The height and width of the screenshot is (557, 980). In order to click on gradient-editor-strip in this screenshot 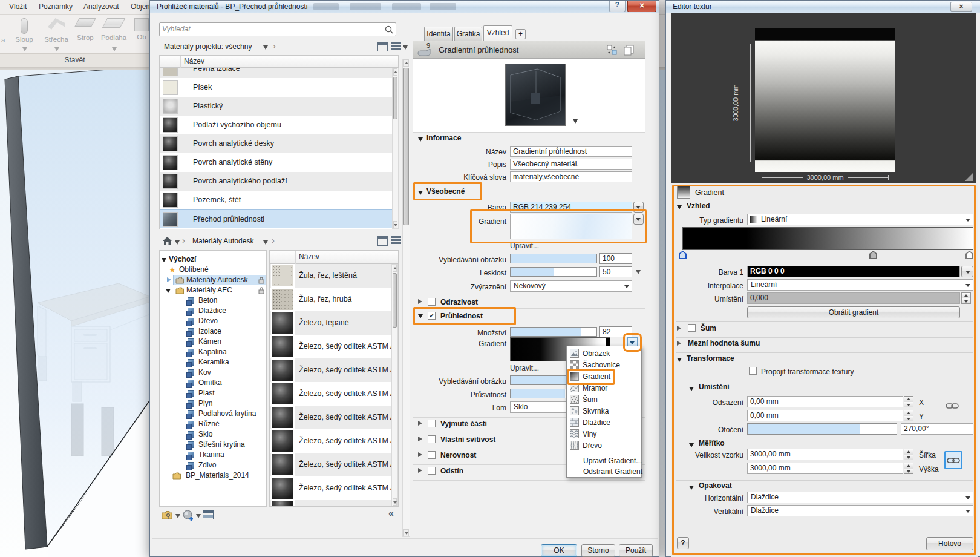, I will do `click(828, 239)`.